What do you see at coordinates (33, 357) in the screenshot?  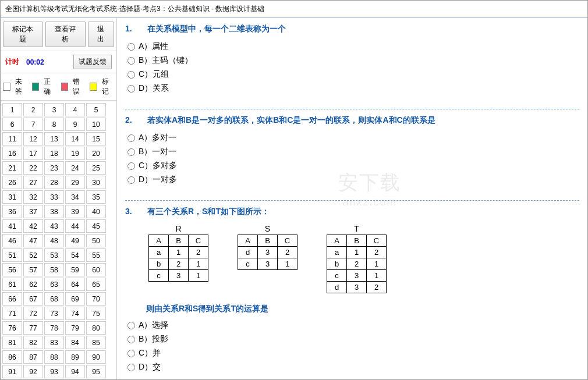 I see `question-nav-87: 87` at bounding box center [33, 357].